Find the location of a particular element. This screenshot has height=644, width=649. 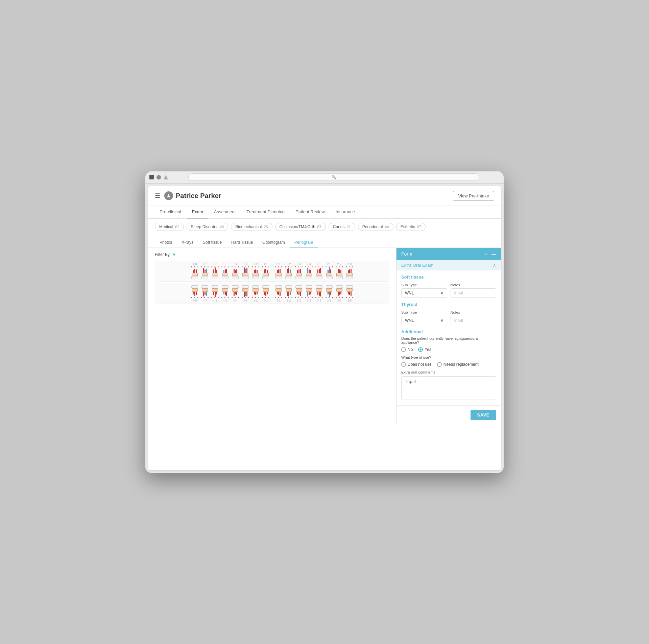

subtab-odontogram: Odontogram is located at coordinates (274, 243).